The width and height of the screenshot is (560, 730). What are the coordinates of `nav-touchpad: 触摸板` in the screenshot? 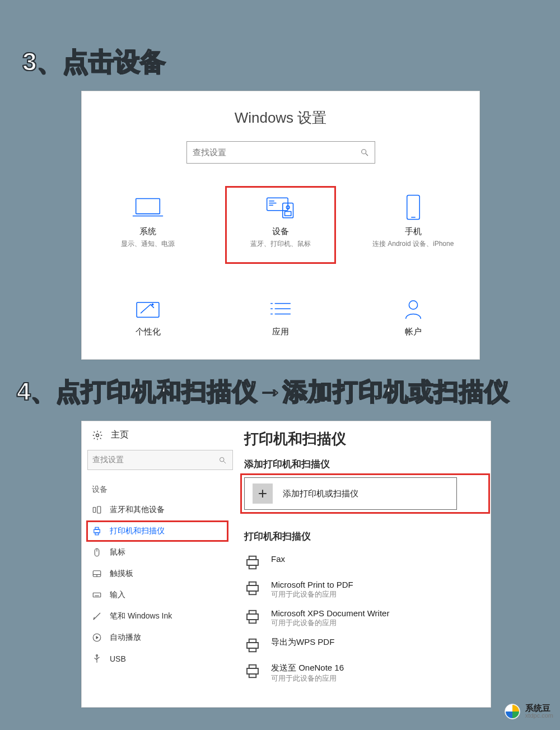 It's located at (160, 574).